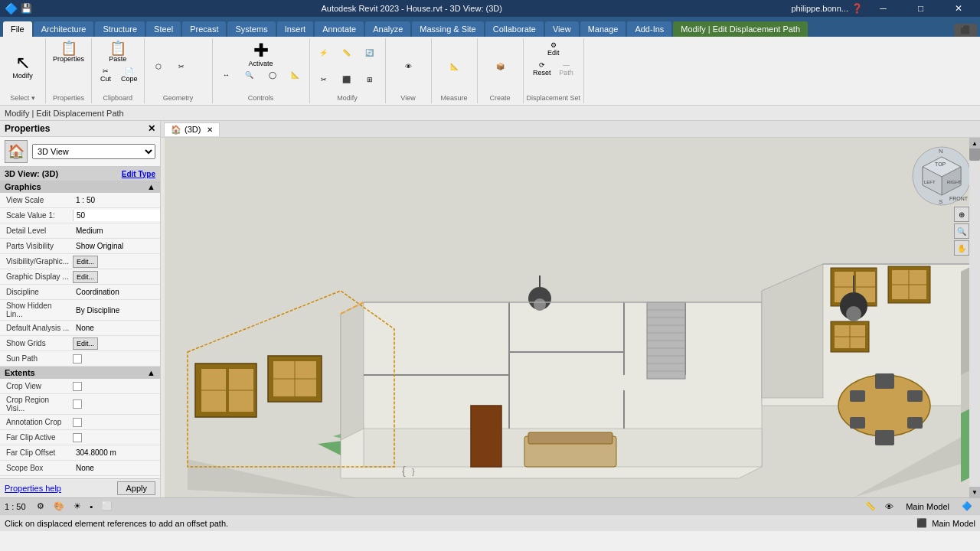 The height and width of the screenshot is (551, 980). Describe the element at coordinates (80, 438) in the screenshot. I see `prop-far-clip-active: Far Clip Active` at that location.